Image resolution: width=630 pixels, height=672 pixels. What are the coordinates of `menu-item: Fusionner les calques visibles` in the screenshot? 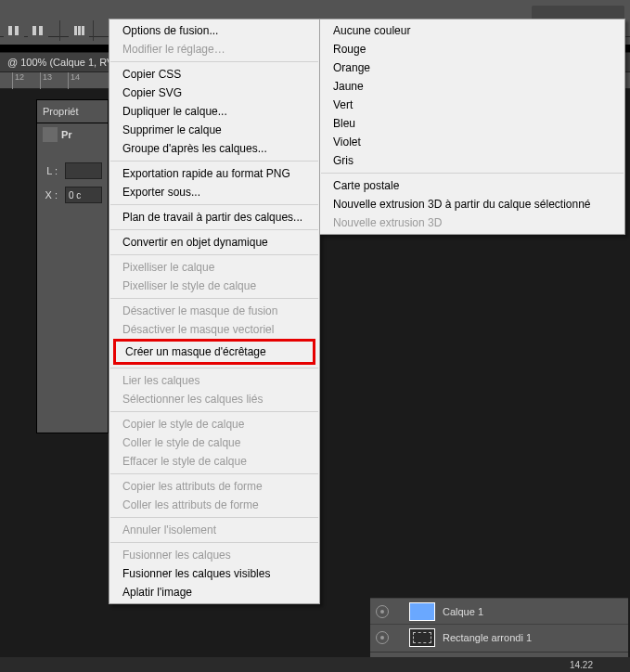 It's located at (214, 574).